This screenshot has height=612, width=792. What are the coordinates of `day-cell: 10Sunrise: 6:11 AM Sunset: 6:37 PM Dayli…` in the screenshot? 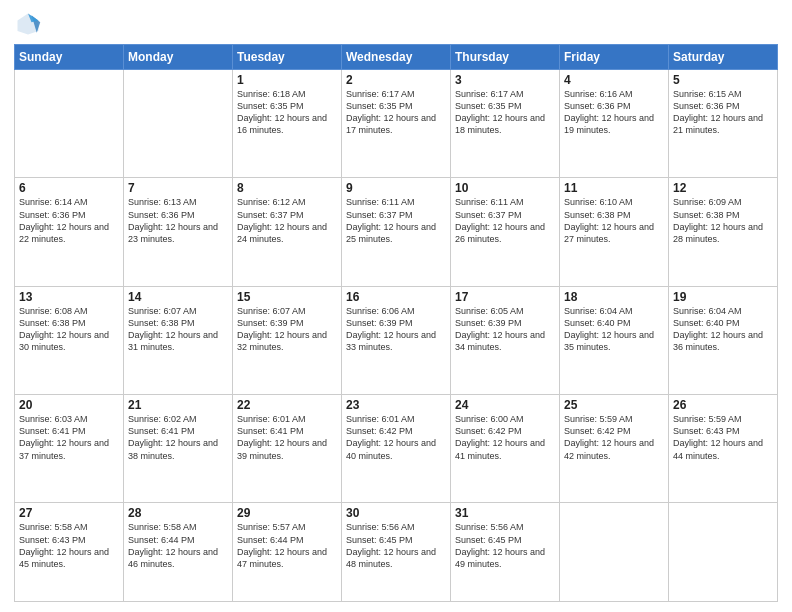 It's located at (506, 232).